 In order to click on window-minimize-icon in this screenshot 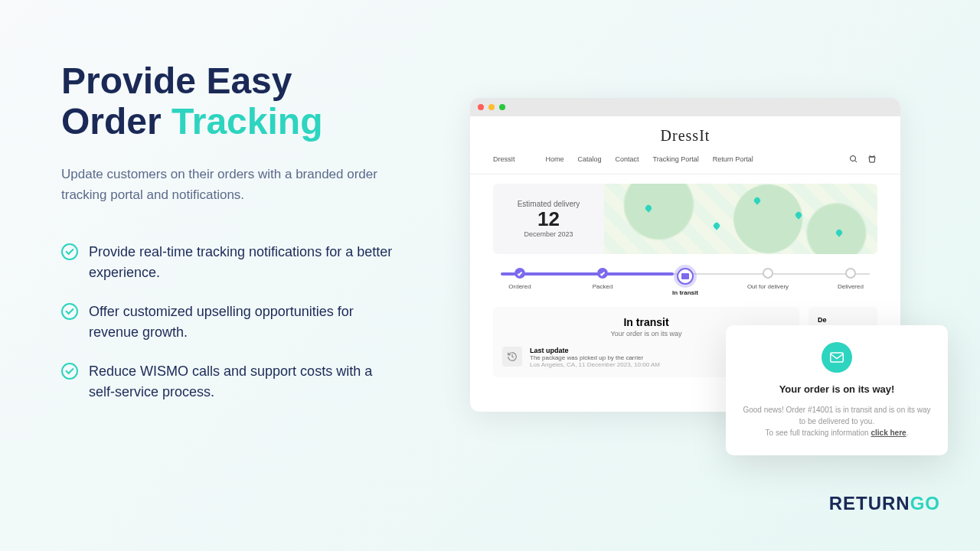, I will do `click(492, 107)`.